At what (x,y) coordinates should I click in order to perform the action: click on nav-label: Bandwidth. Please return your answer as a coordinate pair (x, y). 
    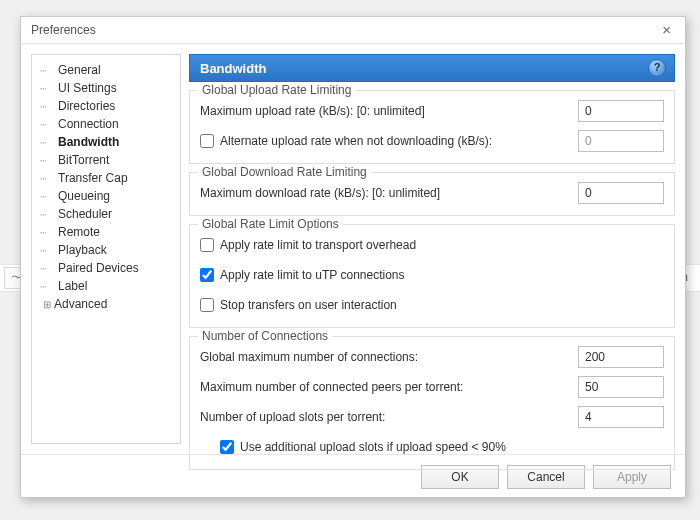
    Looking at the image, I should click on (88, 142).